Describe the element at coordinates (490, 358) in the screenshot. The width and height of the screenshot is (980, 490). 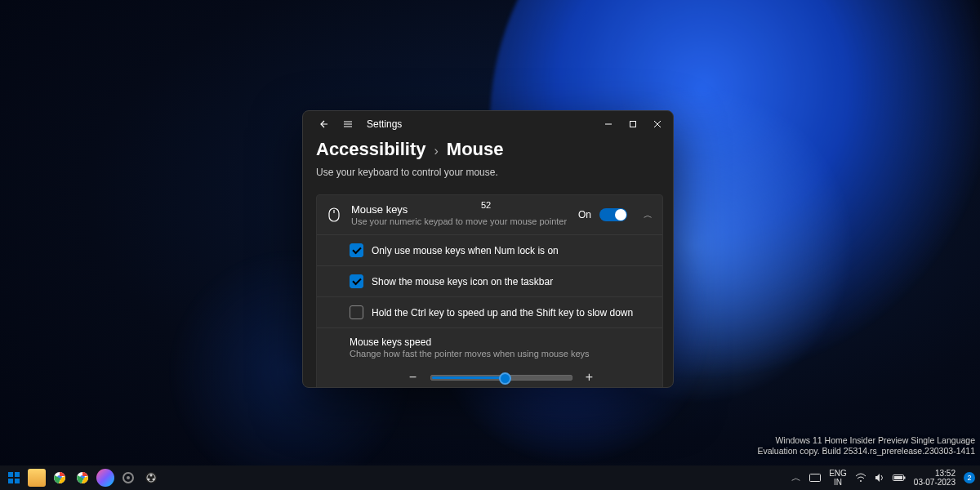
I see `speed-section: Mouse keys speed Change how fast the poi…` at that location.